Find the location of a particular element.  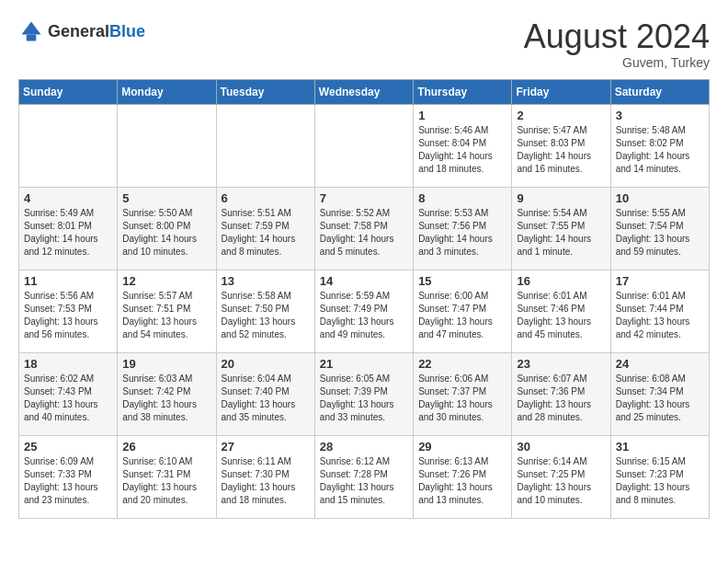

day-number: 3 is located at coordinates (660, 116).